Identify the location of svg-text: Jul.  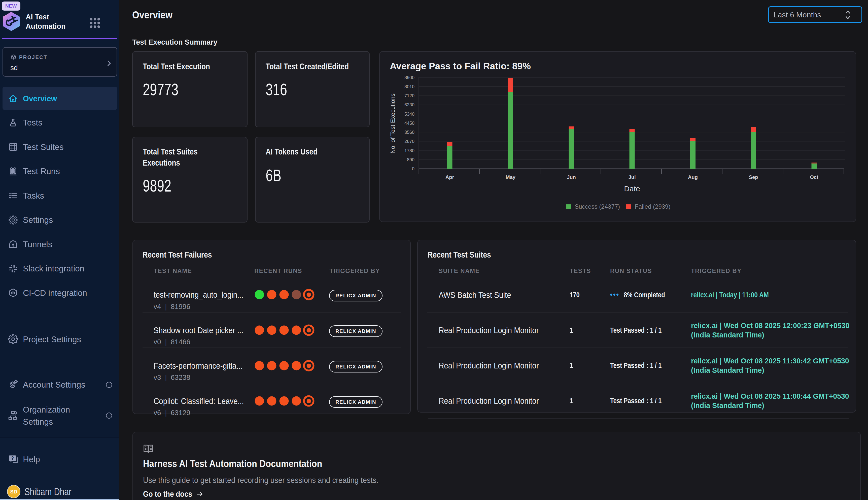
(632, 177).